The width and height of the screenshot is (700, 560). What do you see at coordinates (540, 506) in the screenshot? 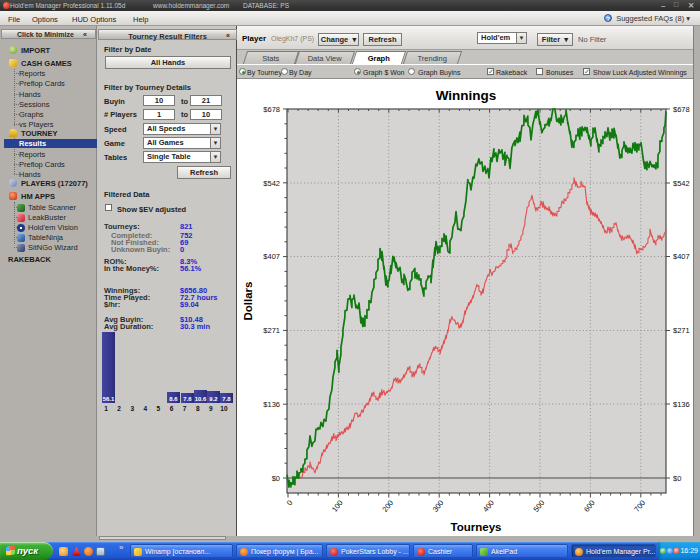
I see `svg-text: 500` at bounding box center [540, 506].